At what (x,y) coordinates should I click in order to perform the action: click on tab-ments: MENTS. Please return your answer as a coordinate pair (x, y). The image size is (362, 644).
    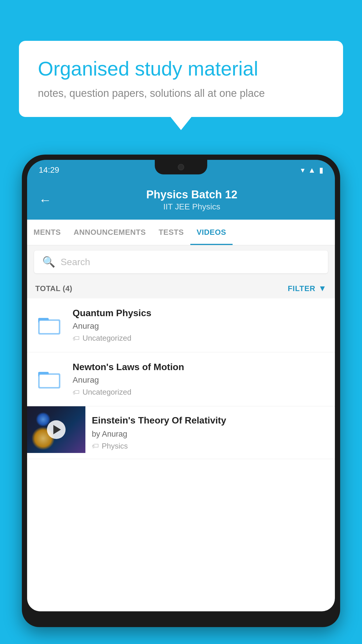
    Looking at the image, I should click on (47, 232).